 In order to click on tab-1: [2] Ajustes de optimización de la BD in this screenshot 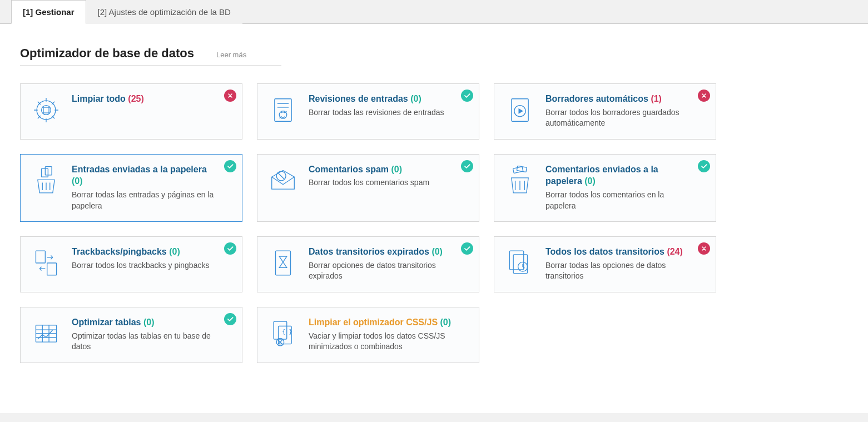, I will do `click(165, 12)`.